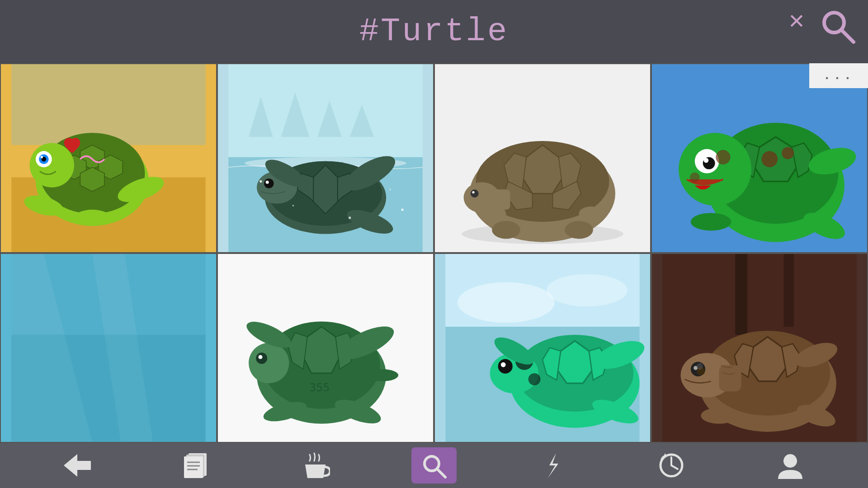 Image resolution: width=868 pixels, height=488 pixels. What do you see at coordinates (434, 465) in the screenshot?
I see `toolbar` at bounding box center [434, 465].